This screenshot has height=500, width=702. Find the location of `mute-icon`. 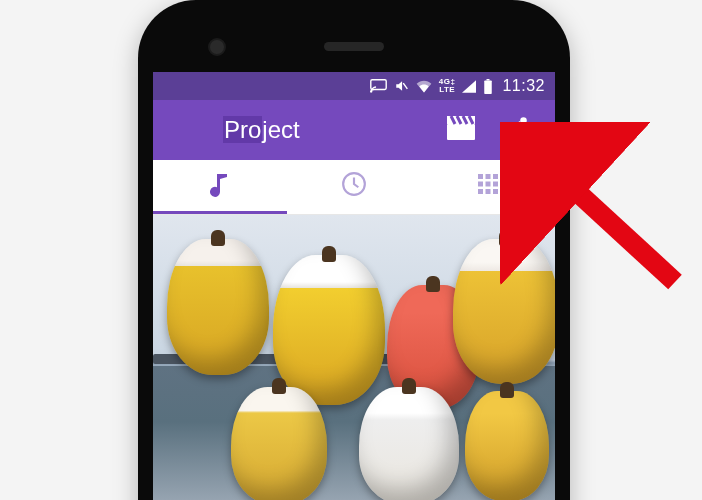

mute-icon is located at coordinates (402, 86).